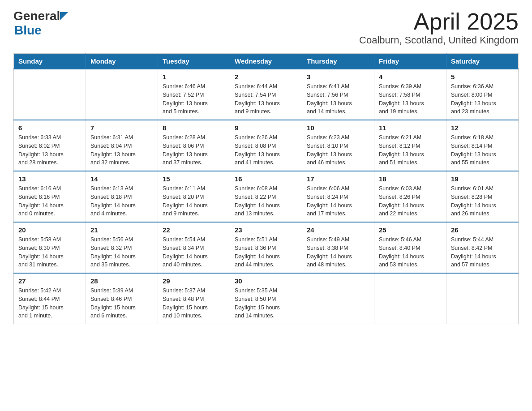 This screenshot has width=532, height=411. What do you see at coordinates (410, 230) in the screenshot?
I see `day-number: 25` at bounding box center [410, 230].